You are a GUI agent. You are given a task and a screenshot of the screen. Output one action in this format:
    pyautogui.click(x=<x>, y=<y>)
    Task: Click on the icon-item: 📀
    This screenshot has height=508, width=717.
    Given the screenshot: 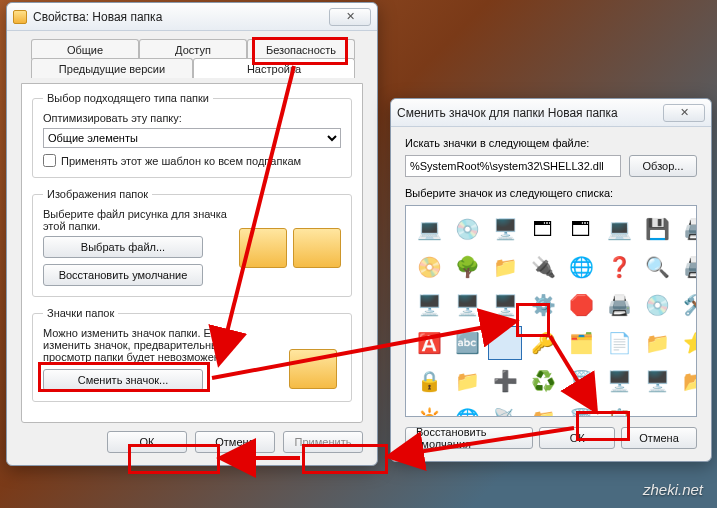 What is the action you would take?
    pyautogui.click(x=429, y=267)
    